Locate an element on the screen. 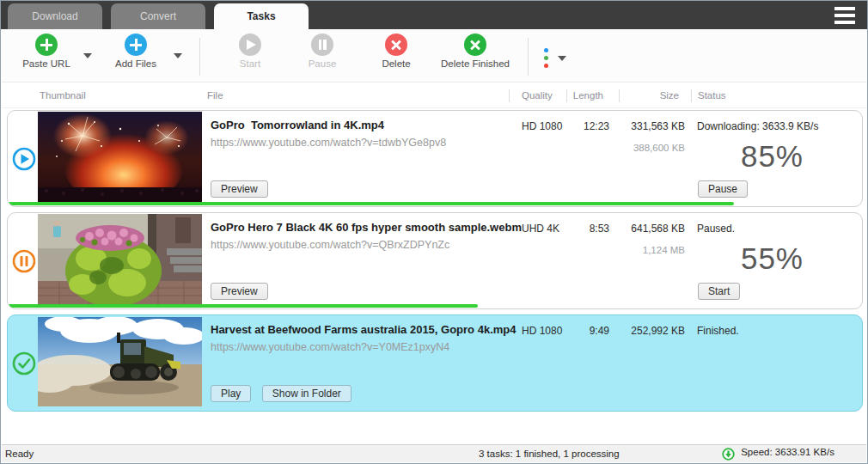 Image resolution: width=868 pixels, height=464 pixels. add-files-dropdown-chevron-icon is located at coordinates (178, 56).